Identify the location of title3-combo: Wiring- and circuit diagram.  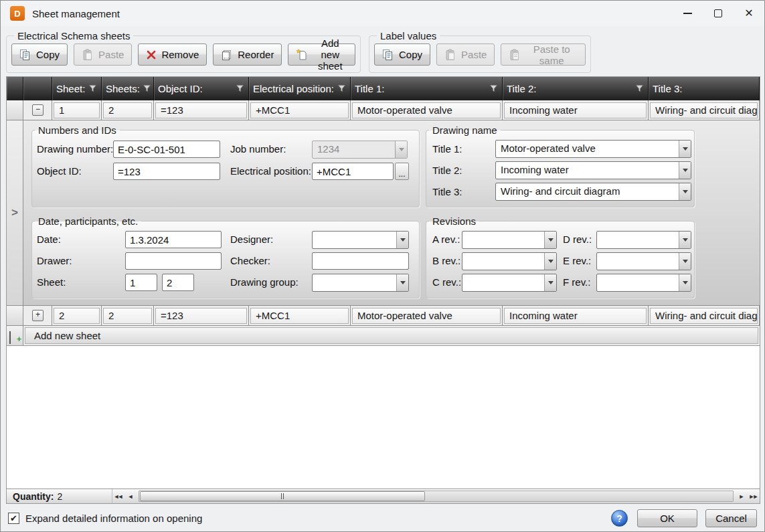
(593, 191).